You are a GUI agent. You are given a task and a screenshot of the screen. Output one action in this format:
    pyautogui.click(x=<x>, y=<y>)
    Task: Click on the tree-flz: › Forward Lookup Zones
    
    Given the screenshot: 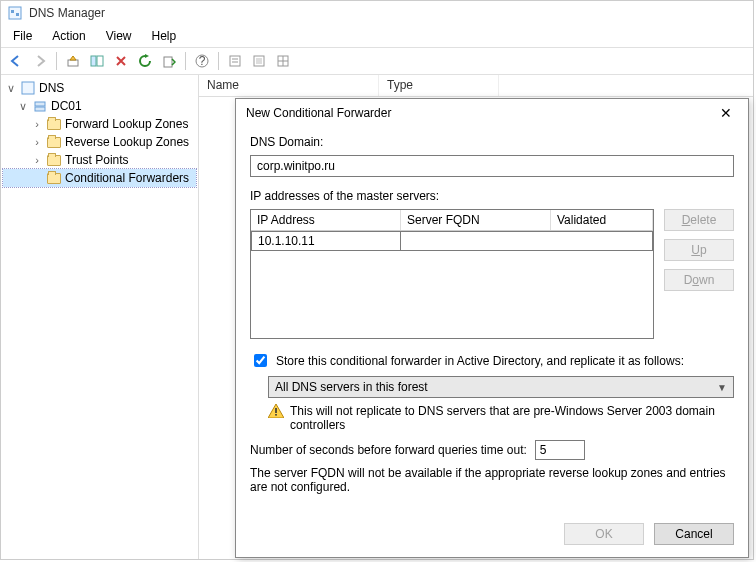 What is the action you would take?
    pyautogui.click(x=100, y=124)
    